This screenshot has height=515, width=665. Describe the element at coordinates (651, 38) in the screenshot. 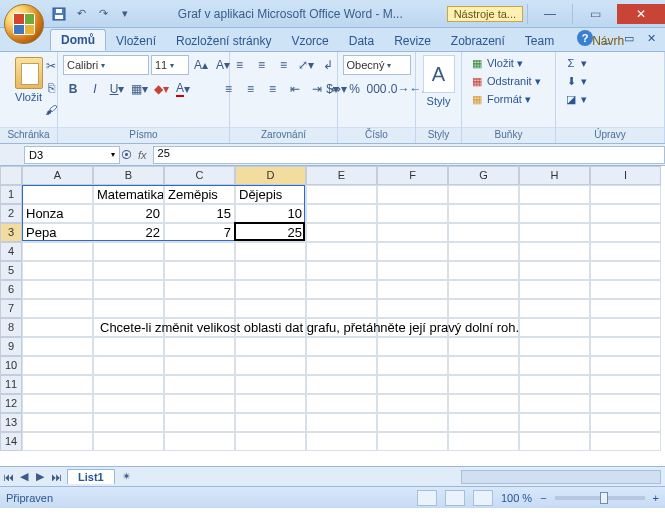

I see `close-child-icon: ✕` at that location.